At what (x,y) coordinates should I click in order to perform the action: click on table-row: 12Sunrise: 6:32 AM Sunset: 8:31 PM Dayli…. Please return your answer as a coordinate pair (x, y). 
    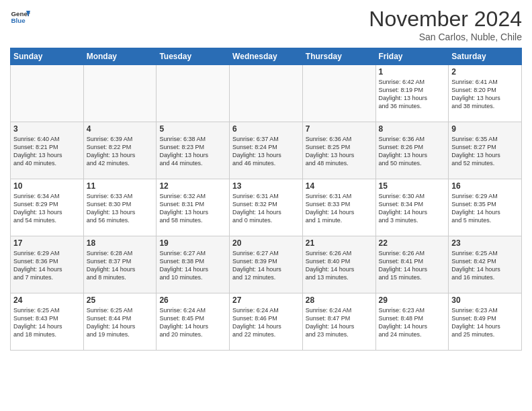
    Looking at the image, I should click on (193, 208).